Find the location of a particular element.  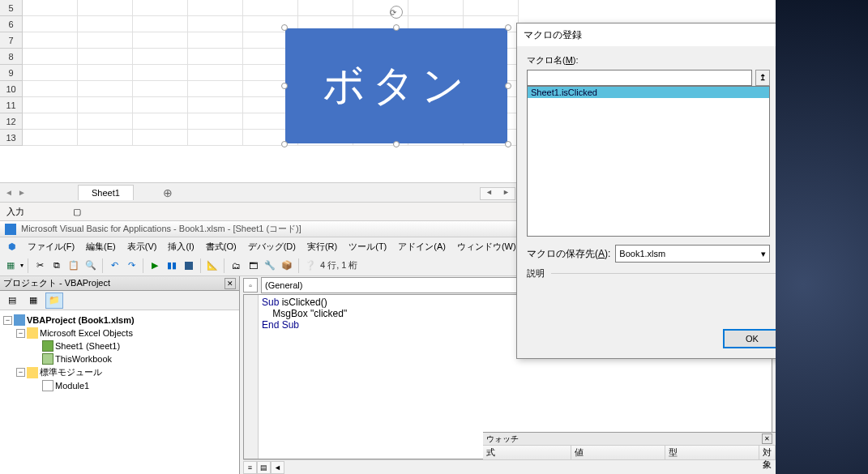

button-shape-text: ボタン is located at coordinates (397, 86).